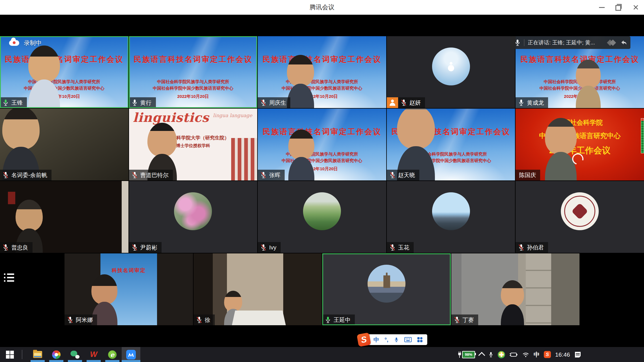  I want to click on tile-caodaobateer: linguistics lingua language 中国社会科学院大学（研究…, so click(193, 145).